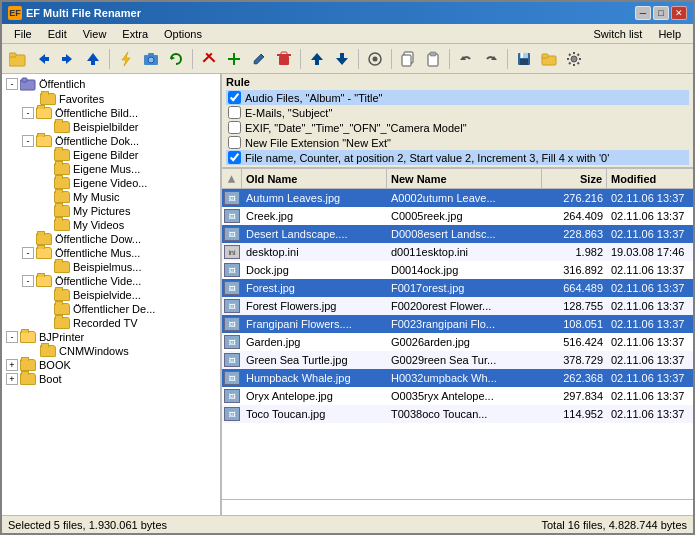 The image size is (695, 535). I want to click on rule-item-3: EXIF, "Date"_"Time"_"OFN"_"Camera Model", so click(458, 128).